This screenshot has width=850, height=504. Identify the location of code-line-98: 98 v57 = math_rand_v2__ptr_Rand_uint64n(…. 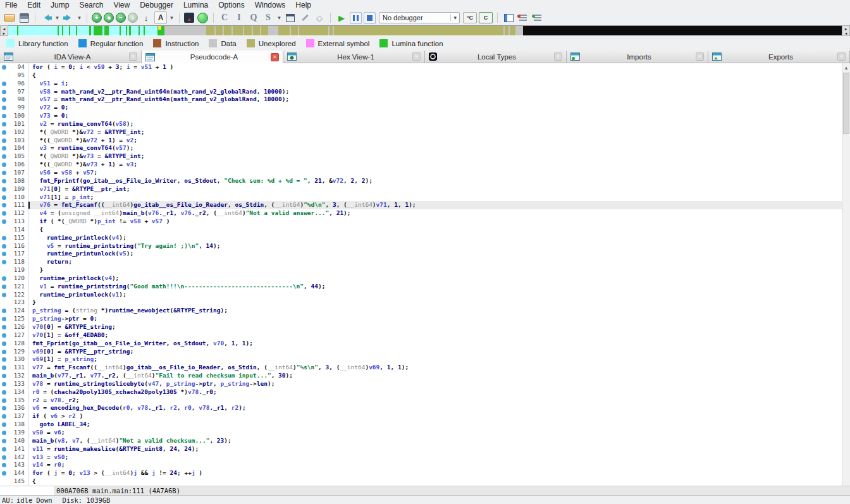
(421, 100).